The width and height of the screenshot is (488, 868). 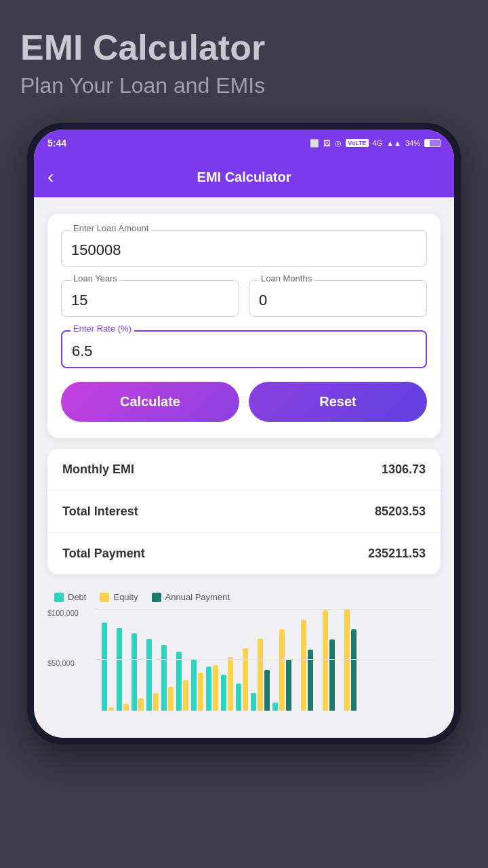 I want to click on battery-icon, so click(x=432, y=143).